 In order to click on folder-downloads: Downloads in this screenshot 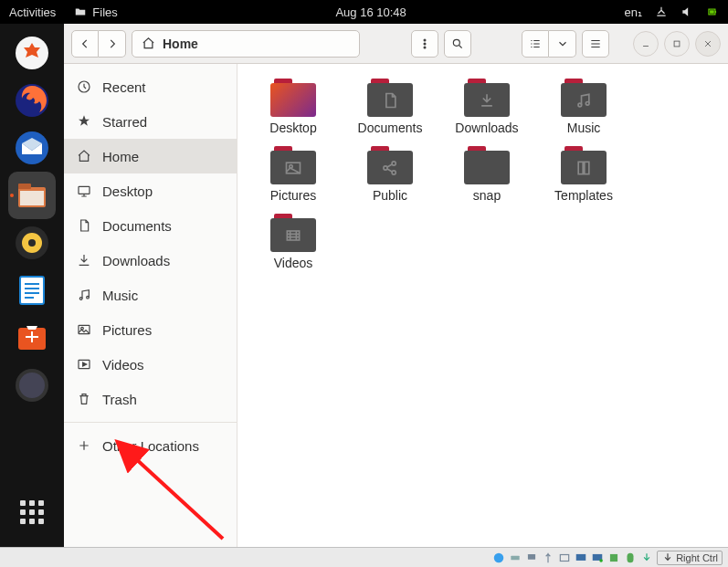, I will do `click(487, 112)`.